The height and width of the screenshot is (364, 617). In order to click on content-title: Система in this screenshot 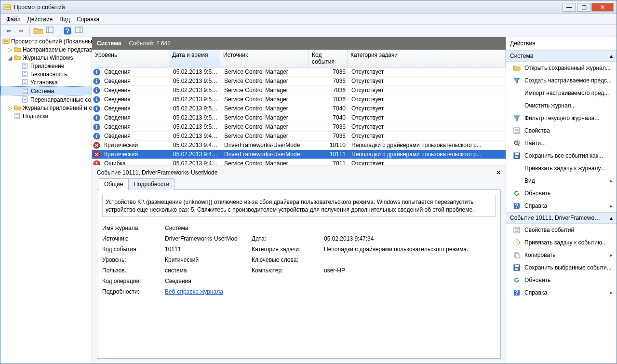, I will do `click(109, 43)`.